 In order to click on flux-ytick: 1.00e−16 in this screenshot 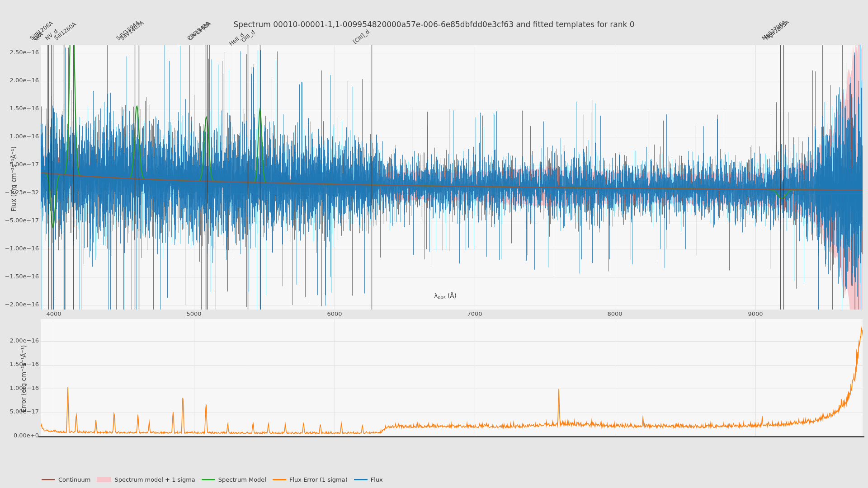, I will do `click(20, 136)`.